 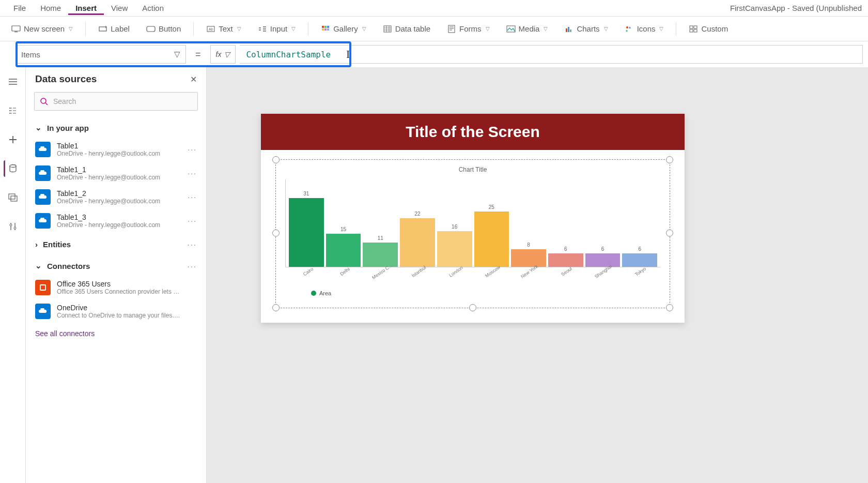 What do you see at coordinates (109, 170) in the screenshot?
I see `data-source-name: Table1_1` at bounding box center [109, 170].